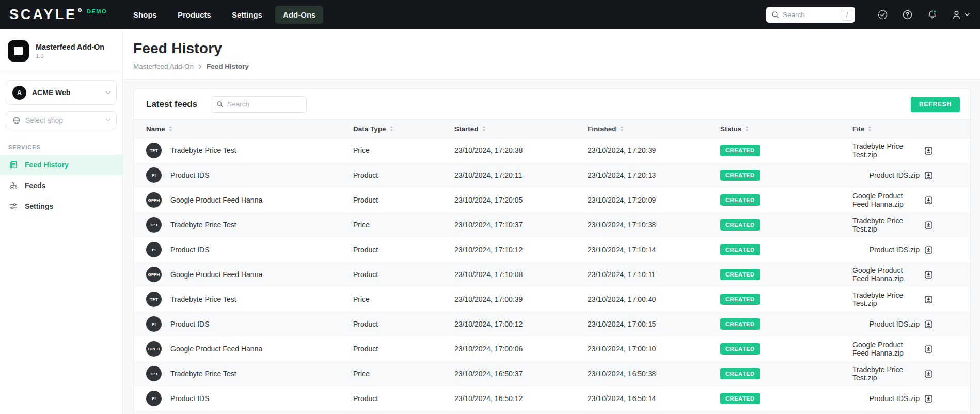  I want to click on table-row: PI Product IDS Product 23/10/2024, 17:00…, so click(552, 324).